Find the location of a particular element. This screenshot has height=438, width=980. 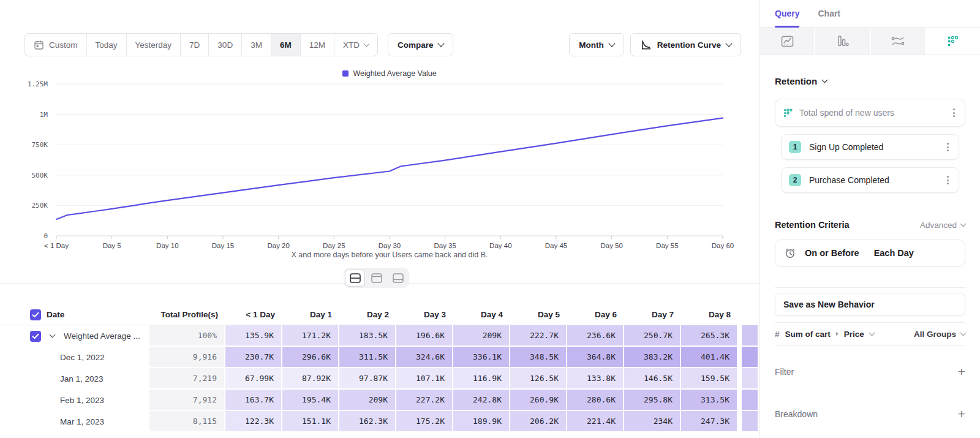

row-select-cell is located at coordinates (36, 401).